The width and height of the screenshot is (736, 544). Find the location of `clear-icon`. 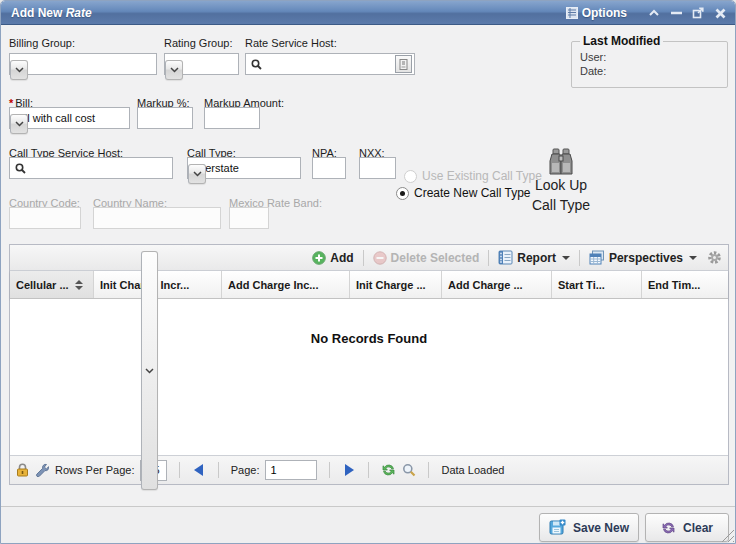

clear-icon is located at coordinates (668, 528).